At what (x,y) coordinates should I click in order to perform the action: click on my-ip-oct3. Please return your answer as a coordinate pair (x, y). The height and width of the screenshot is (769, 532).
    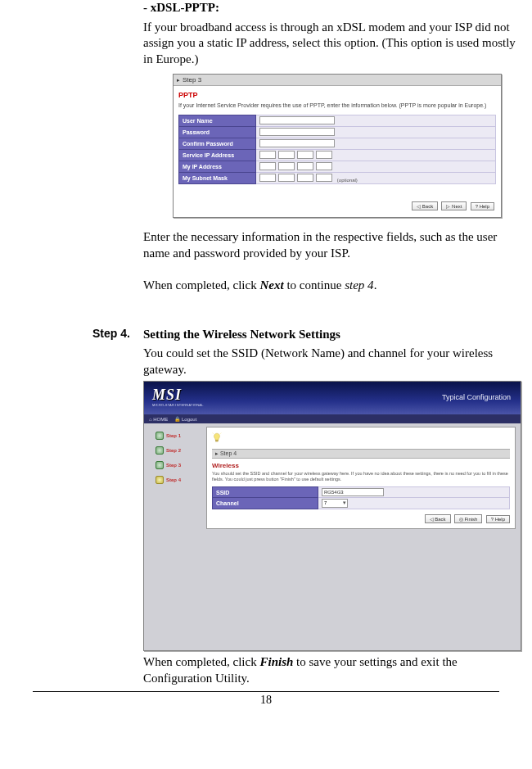
    Looking at the image, I should click on (305, 166).